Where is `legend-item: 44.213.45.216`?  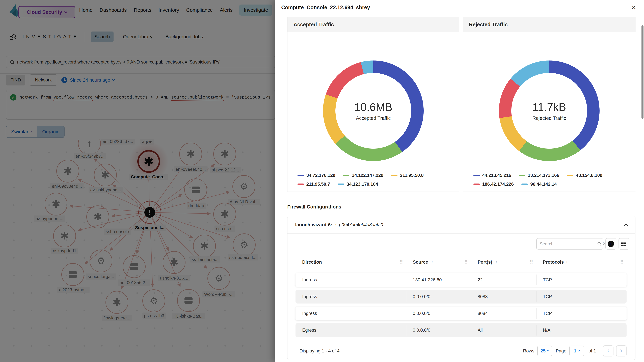
legend-item: 44.213.45.216 is located at coordinates (492, 175).